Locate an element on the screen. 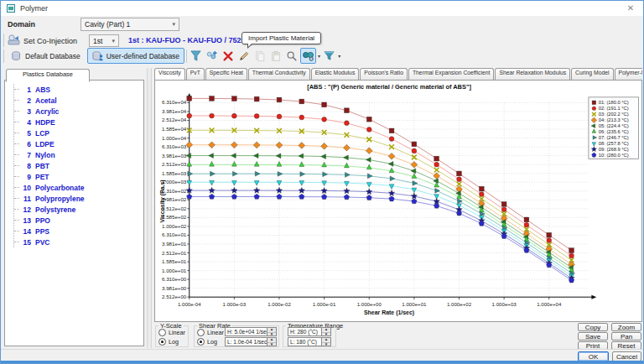 The image size is (644, 364). close-icon: ✕ is located at coordinates (631, 8).